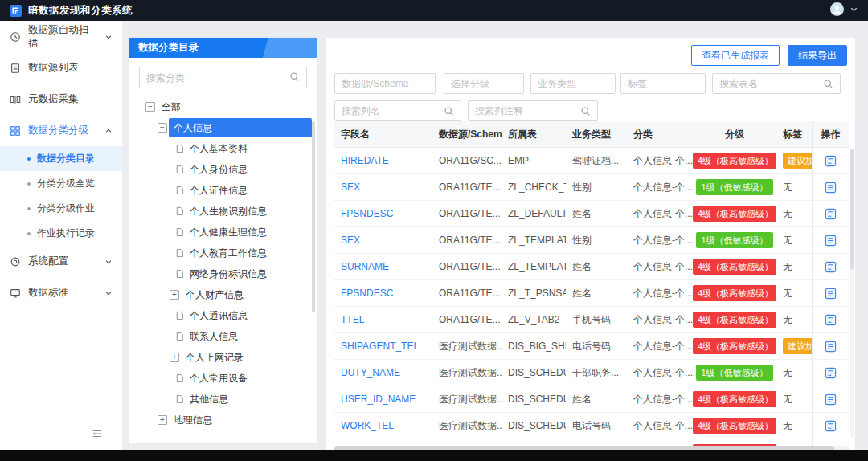  Describe the element at coordinates (830, 214) in the screenshot. I see `cell-operation` at that location.